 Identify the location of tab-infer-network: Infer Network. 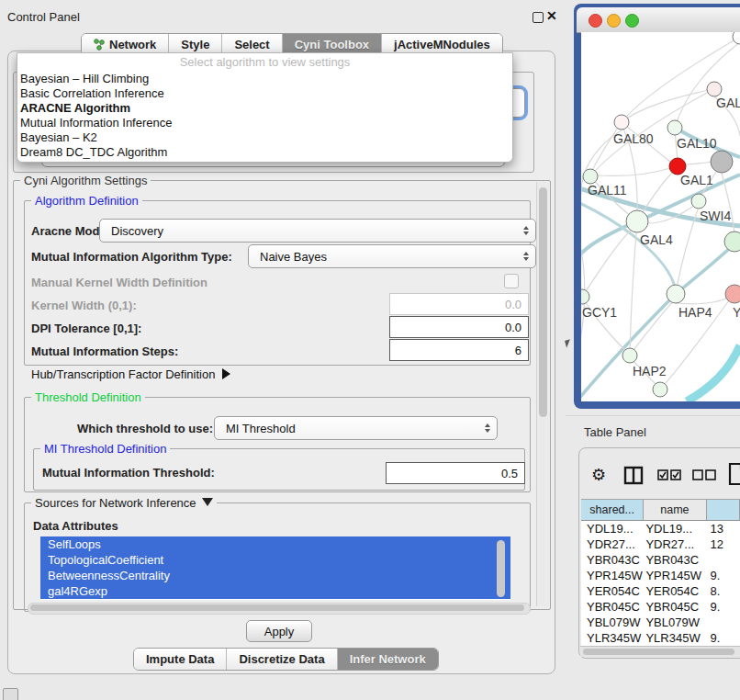
(387, 660).